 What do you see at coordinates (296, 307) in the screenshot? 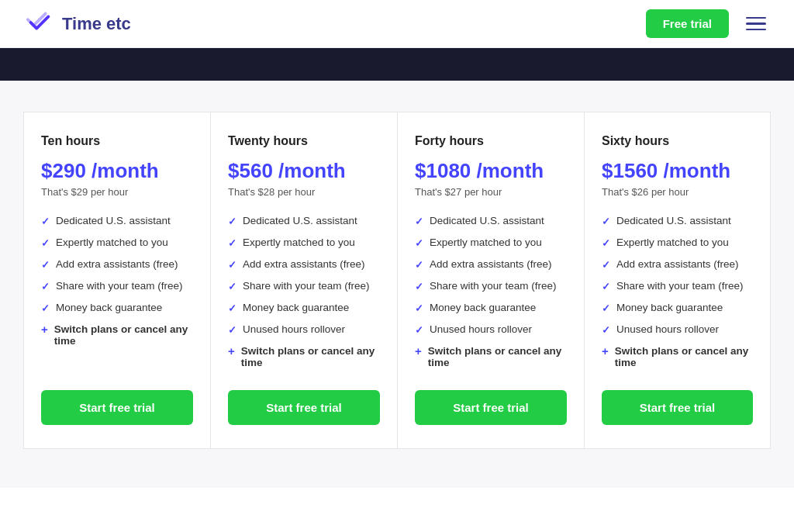
I see `feature-text-1-4: Money back guarantee` at bounding box center [296, 307].